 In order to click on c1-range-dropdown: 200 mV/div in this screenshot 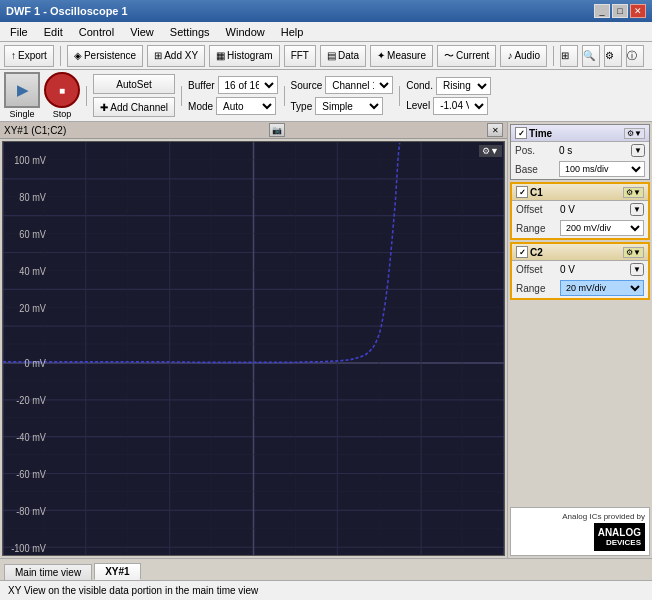, I will do `click(602, 228)`.